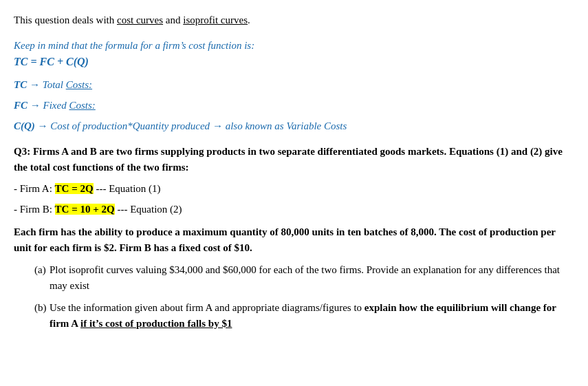  What do you see at coordinates (34, 189) in the screenshot?
I see `firm-a-prefix: - Firm A:` at bounding box center [34, 189].